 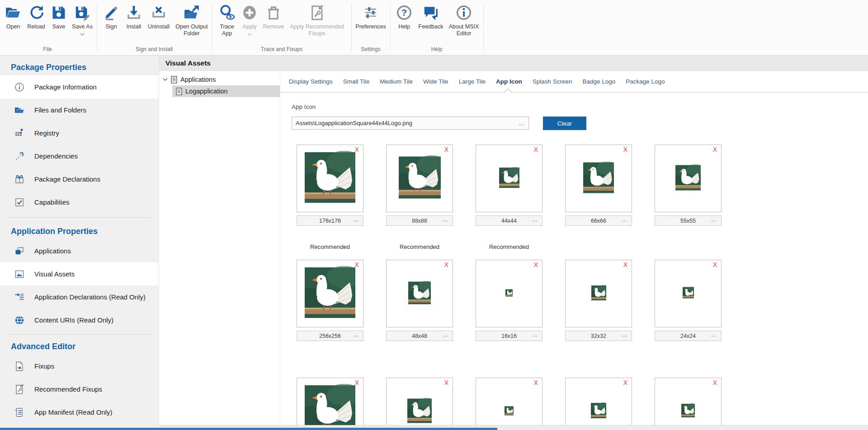 I want to click on install-button: Install, so click(x=134, y=16).